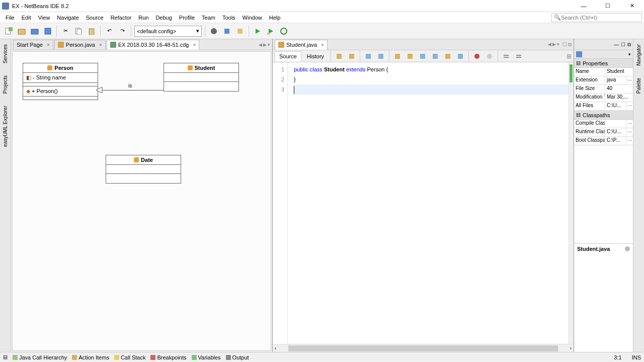 The image size is (644, 362). I want to click on comment-button, so click(506, 56).